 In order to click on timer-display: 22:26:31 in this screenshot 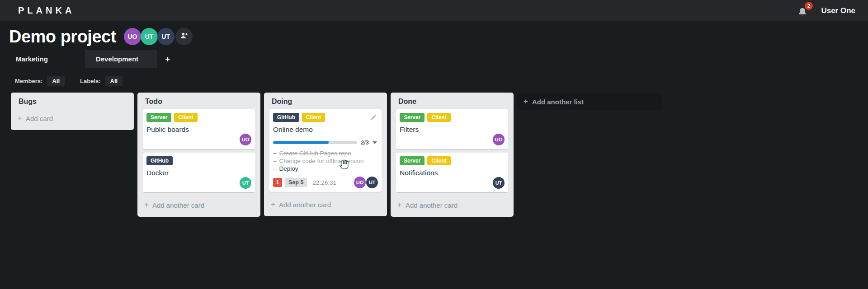, I will do `click(325, 182)`.